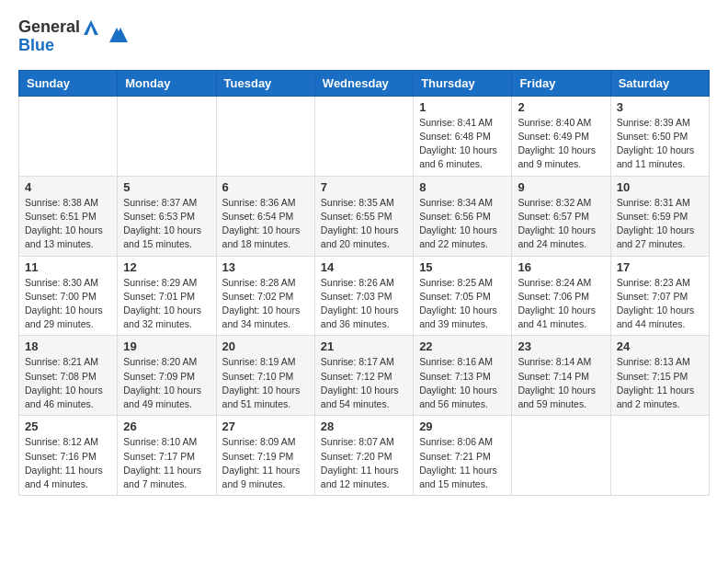 The image size is (728, 563). What do you see at coordinates (462, 464) in the screenshot?
I see `day-info: Sunrise: 8:06 AM Sunset: 7:21 PM Dayligh…` at bounding box center [462, 464].